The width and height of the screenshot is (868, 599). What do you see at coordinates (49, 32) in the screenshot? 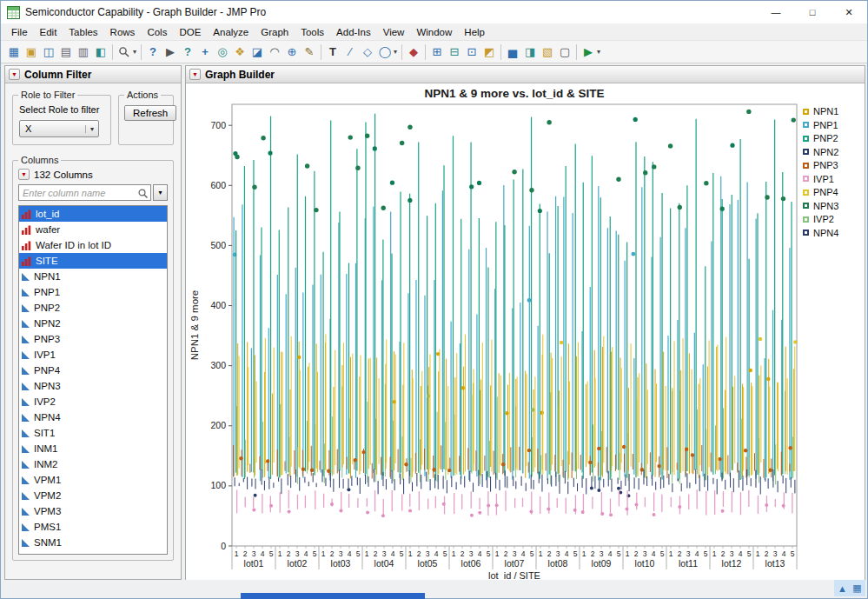
I see `menu-edit: Edit` at bounding box center [49, 32].